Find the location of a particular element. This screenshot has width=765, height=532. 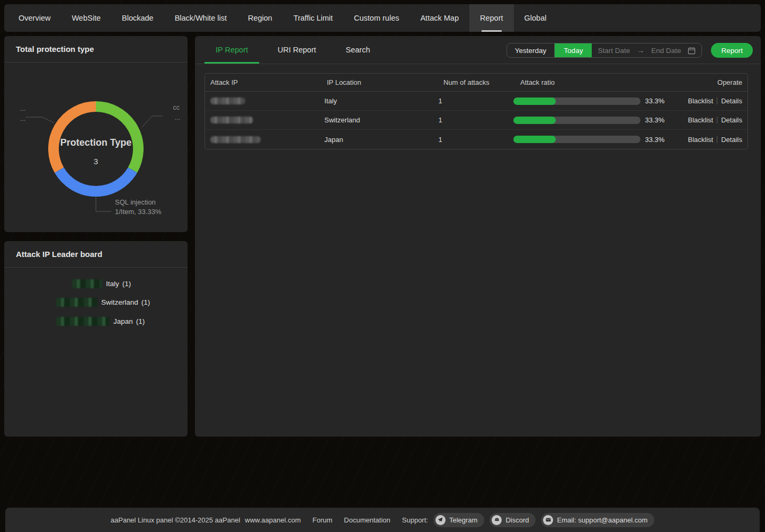

footer-documentation-link: Documentation is located at coordinates (367, 520).